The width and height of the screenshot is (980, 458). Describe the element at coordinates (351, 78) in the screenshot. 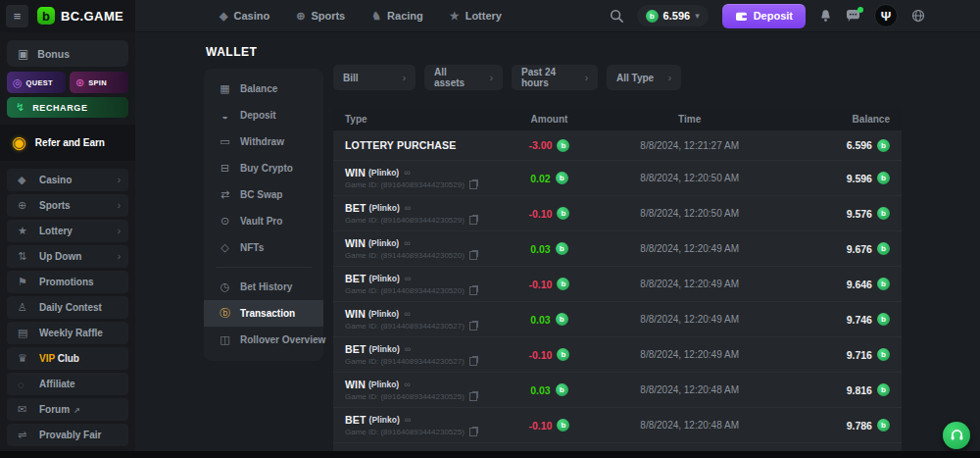

I see `filter-label: Bill` at that location.